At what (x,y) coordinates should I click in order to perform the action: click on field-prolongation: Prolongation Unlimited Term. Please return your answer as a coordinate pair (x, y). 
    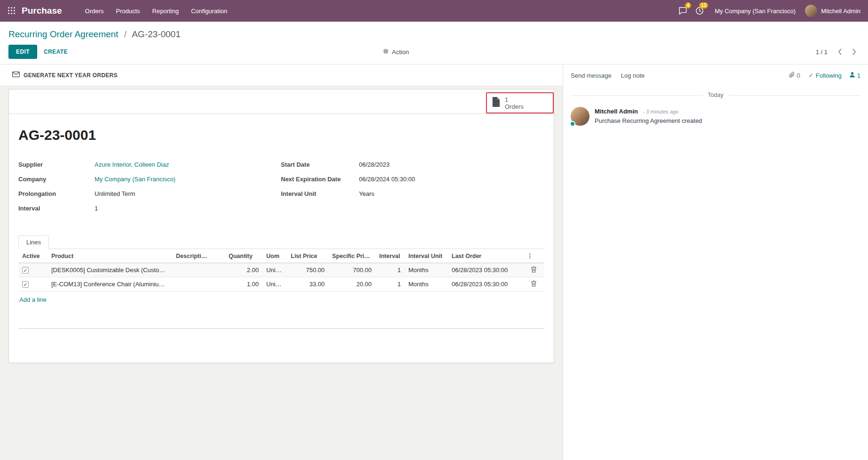
    Looking at the image, I should click on (150, 194).